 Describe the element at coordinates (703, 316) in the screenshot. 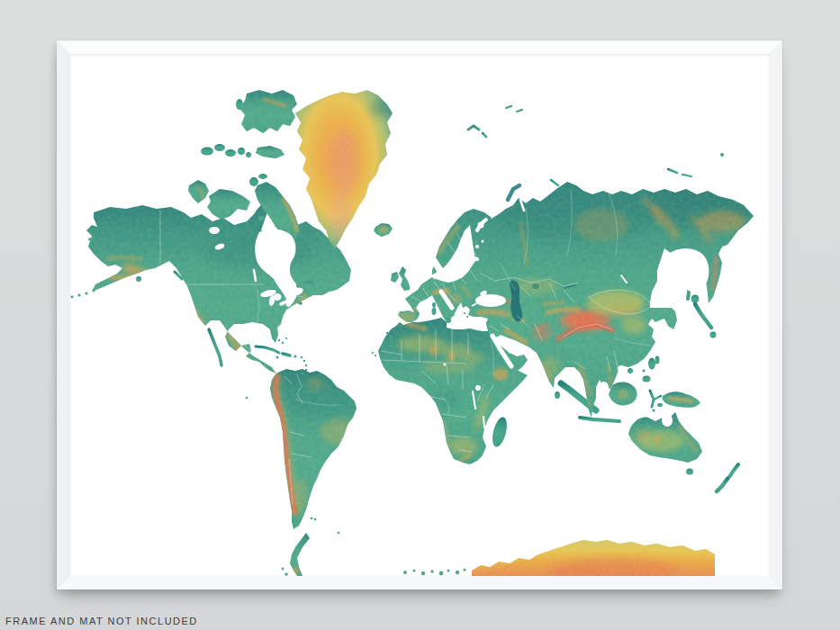

I see `japan` at that location.